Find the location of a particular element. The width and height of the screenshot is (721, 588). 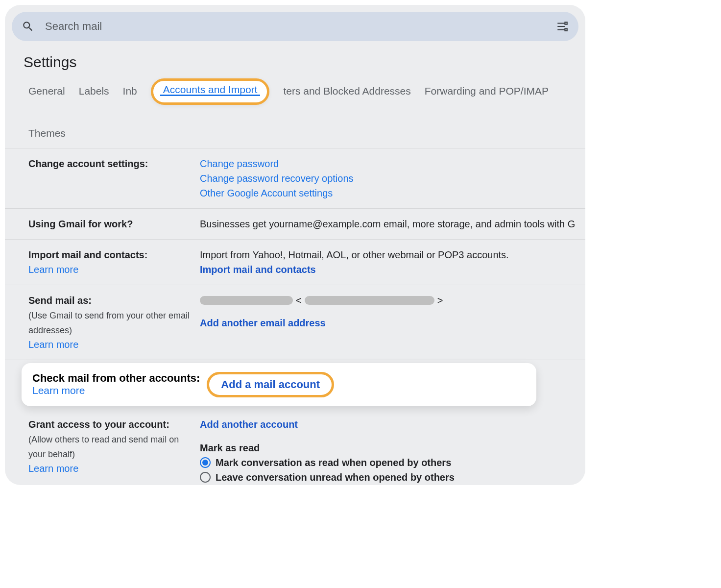

angle-open: < is located at coordinates (299, 300).